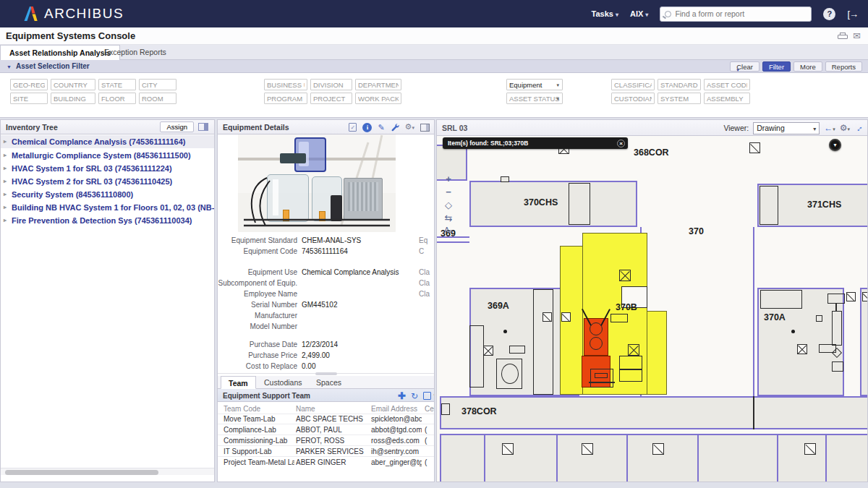 This screenshot has height=488, width=868. Describe the element at coordinates (633, 98) in the screenshot. I see `custodian-field` at that location.